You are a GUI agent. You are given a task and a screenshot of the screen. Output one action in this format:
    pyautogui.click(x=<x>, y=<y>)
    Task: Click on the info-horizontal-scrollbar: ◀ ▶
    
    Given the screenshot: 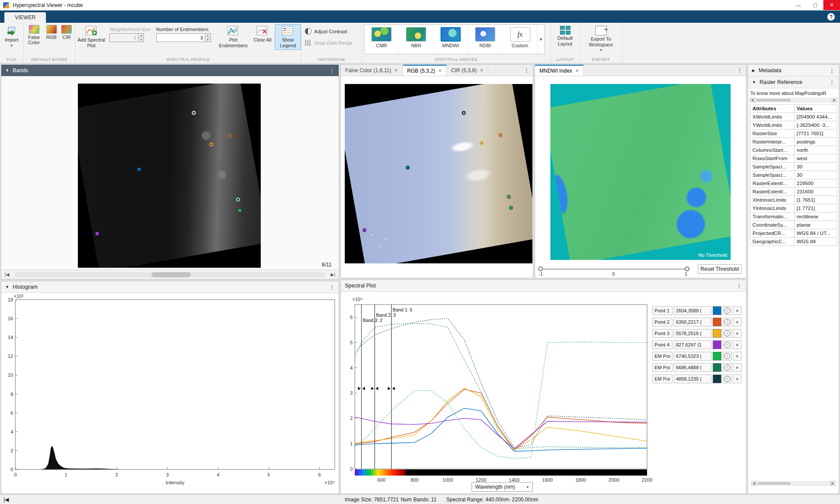 What is the action you would take?
    pyautogui.click(x=794, y=100)
    